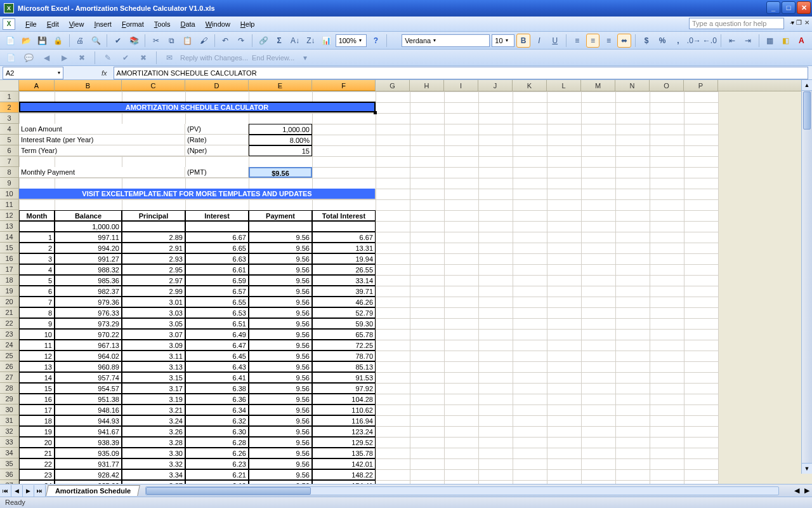 Image resolution: width=812 pixels, height=508 pixels. Describe the element at coordinates (37, 389) in the screenshot. I see `cell-A28: 15` at that location.